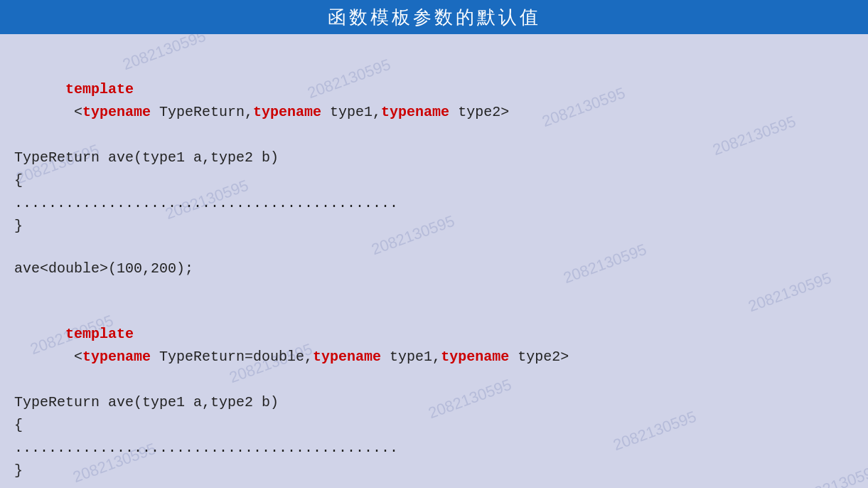 This screenshot has width=868, height=488. Describe the element at coordinates (434, 181) in the screenshot. I see `code-line-brace1-open: {` at that location.